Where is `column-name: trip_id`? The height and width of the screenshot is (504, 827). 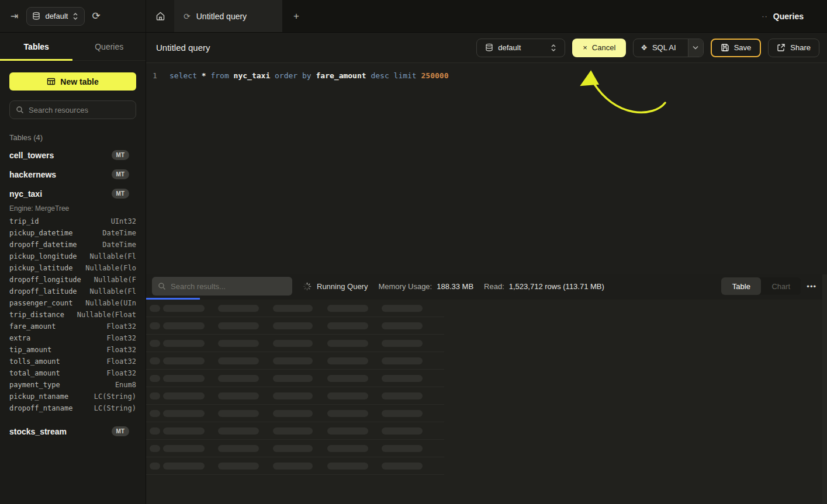 column-name: trip_id is located at coordinates (25, 221).